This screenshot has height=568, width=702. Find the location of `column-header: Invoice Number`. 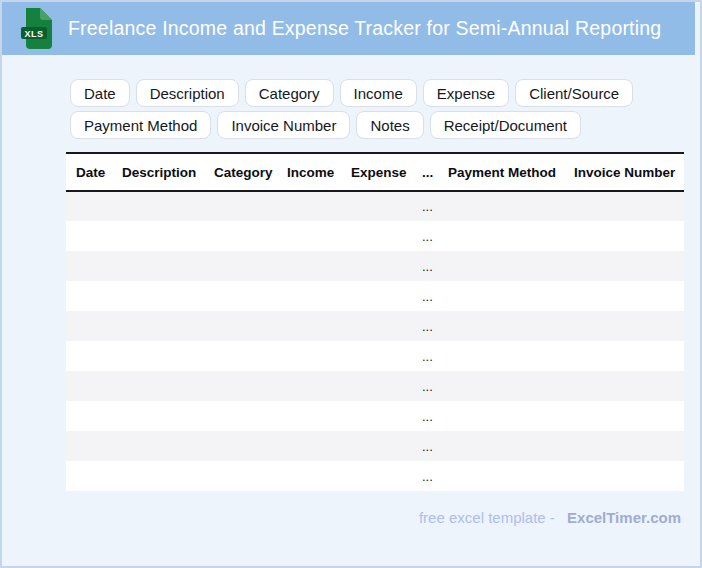

column-header: Invoice Number is located at coordinates (629, 172).